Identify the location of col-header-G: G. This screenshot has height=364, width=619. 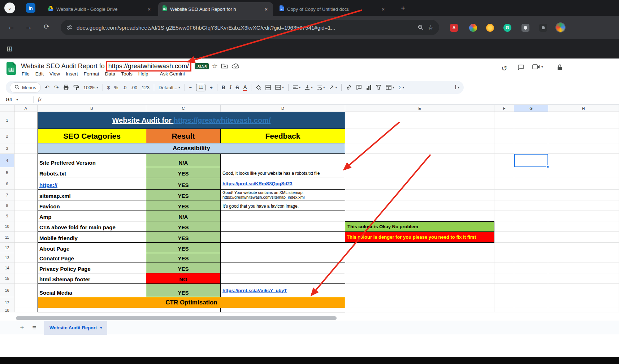
(531, 108).